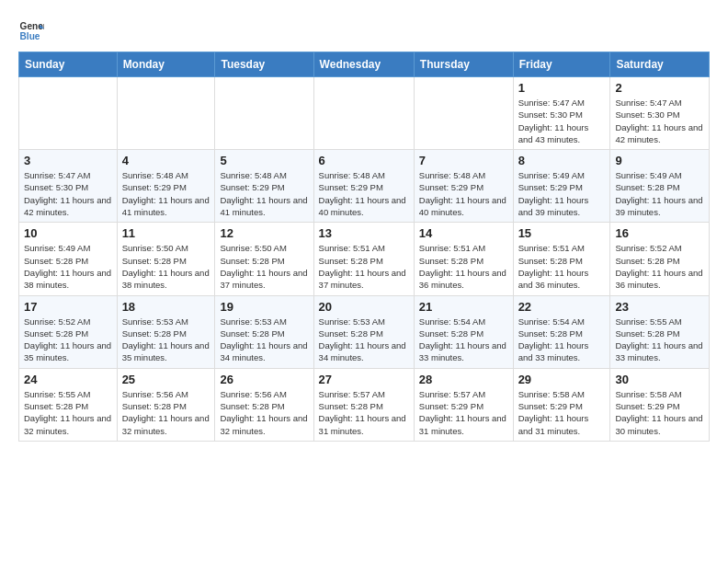  What do you see at coordinates (364, 331) in the screenshot?
I see `calendar-week-row: 17Sunrise: 5:52 AM Sunset: 5:28 PM Dayli…` at bounding box center [364, 331].